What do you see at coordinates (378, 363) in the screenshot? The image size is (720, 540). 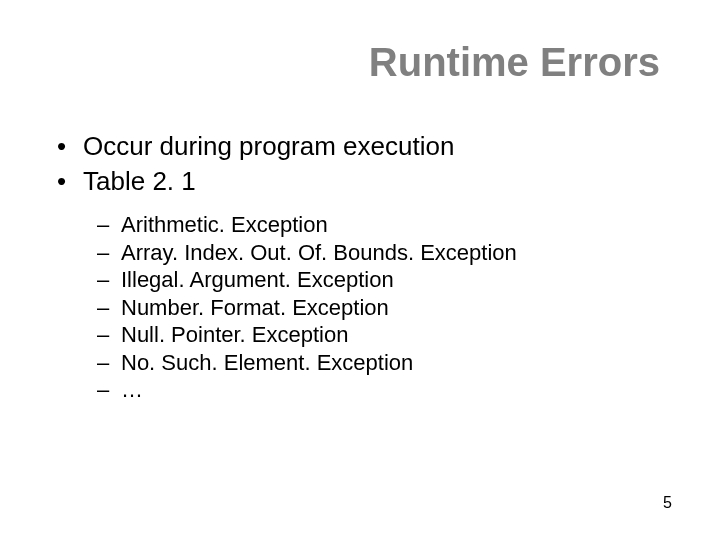 I see `bullet-level2: No. Such. Element. Exception` at bounding box center [378, 363].